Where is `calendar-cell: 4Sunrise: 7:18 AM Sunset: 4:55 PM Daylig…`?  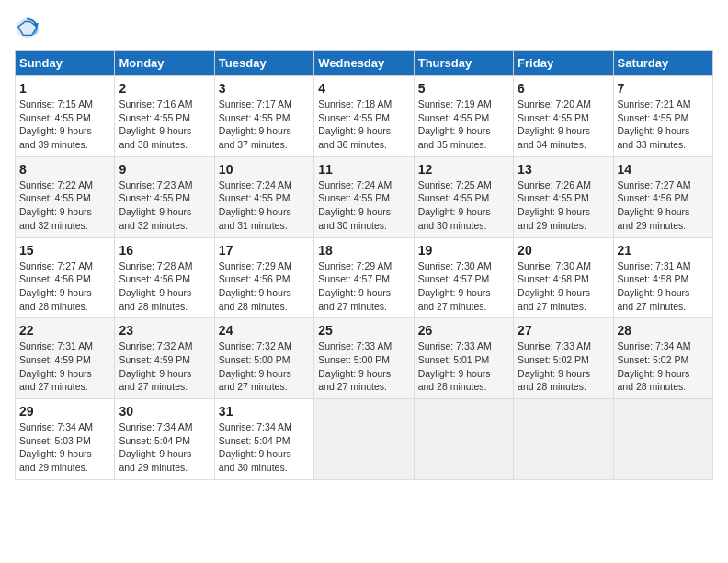
calendar-cell: 4Sunrise: 7:18 AM Sunset: 4:55 PM Daylig… is located at coordinates (364, 117).